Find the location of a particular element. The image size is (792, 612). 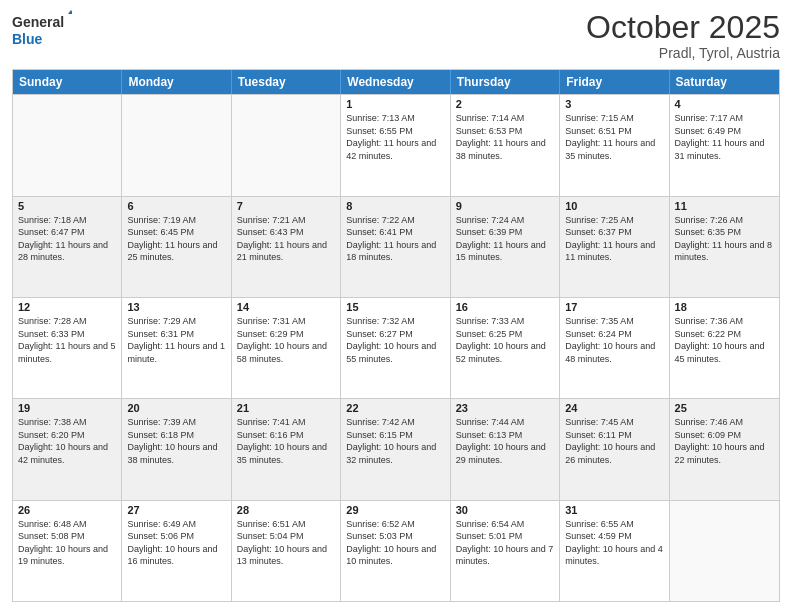

calendar-cell: 6Sunrise: 7:19 AM Sunset: 6:45 PM Daylig… is located at coordinates (176, 247).